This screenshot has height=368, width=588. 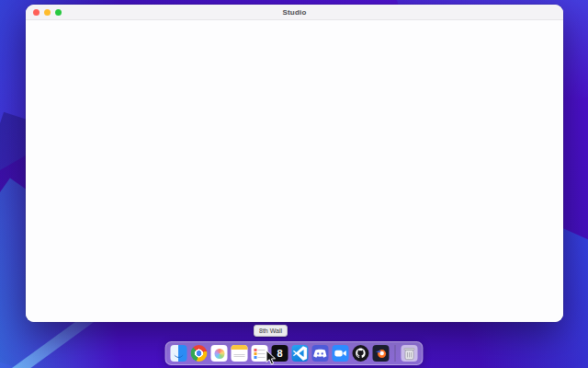 What do you see at coordinates (294, 353) in the screenshot?
I see `dock: 8` at bounding box center [294, 353].